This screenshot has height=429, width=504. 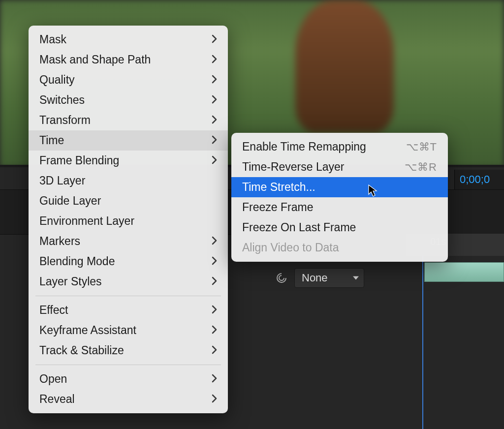 I want to click on menu-item-mask: Mask, so click(x=128, y=39).